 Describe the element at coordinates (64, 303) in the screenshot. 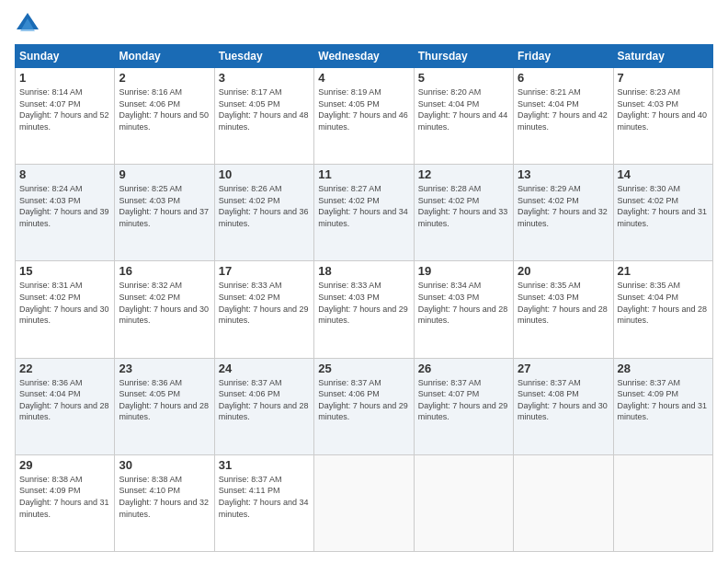

I see `day-info: Sunrise: 8:31 AM Sunset: 4:02 PM Dayligh…` at that location.